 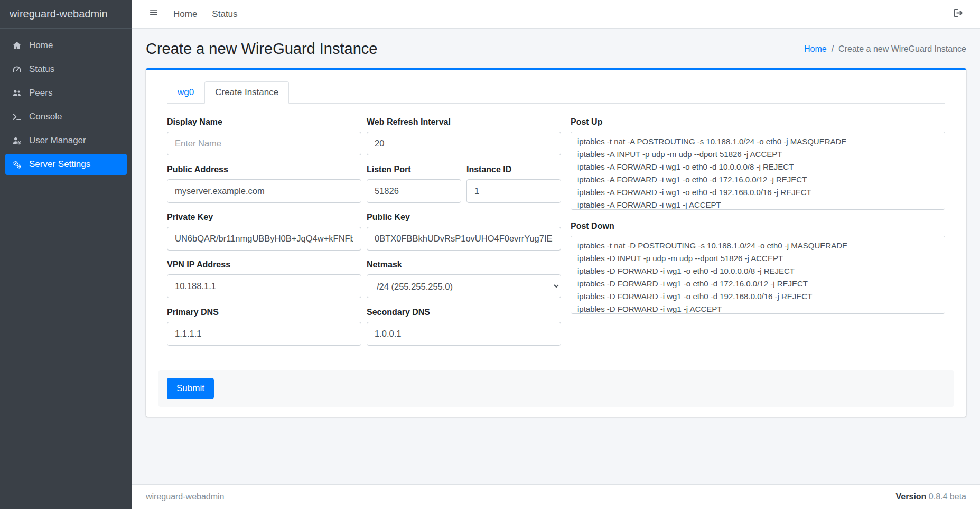 What do you see at coordinates (414, 170) in the screenshot?
I see `listen-port-label: Listen Port` at bounding box center [414, 170].